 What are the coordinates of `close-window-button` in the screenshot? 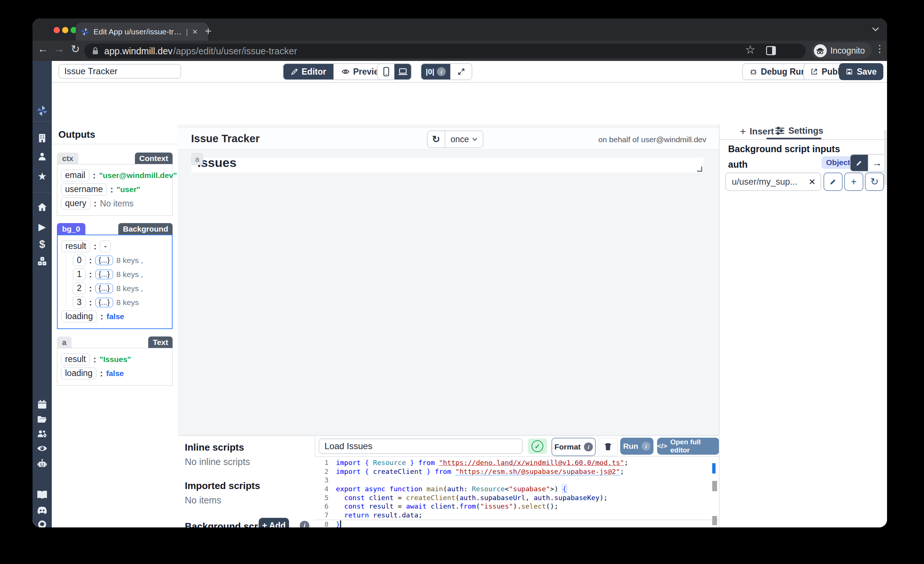 It's located at (57, 30).